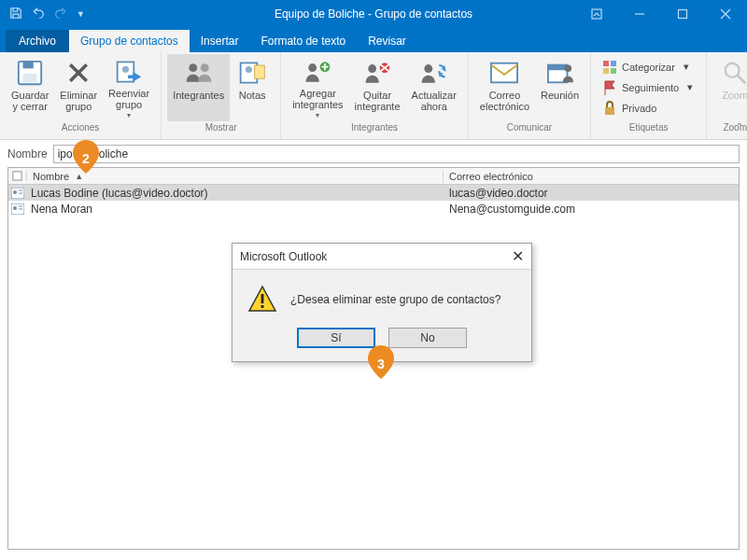 The height and width of the screenshot is (560, 747). I want to click on forward-group-button: Reenviar grupo▾, so click(129, 88).